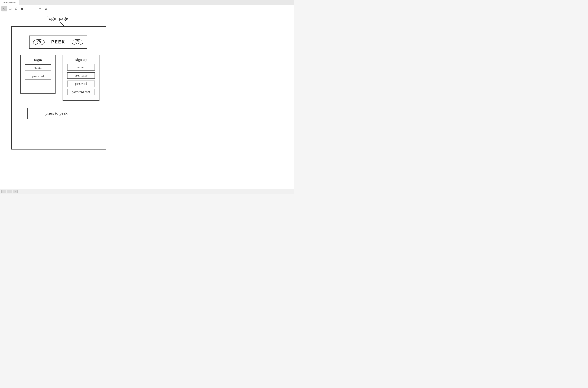 The height and width of the screenshot is (388, 588). I want to click on login-panel-title: login, so click(38, 60).